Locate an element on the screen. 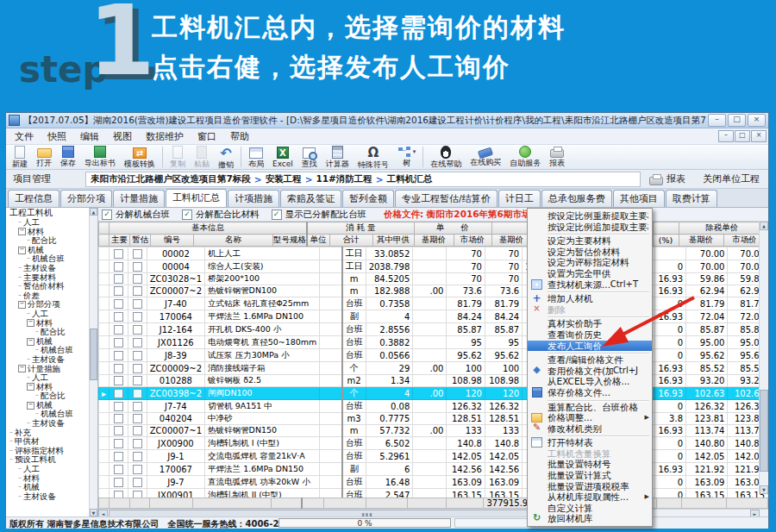  tab-计项措施: 计项措施 is located at coordinates (253, 198).